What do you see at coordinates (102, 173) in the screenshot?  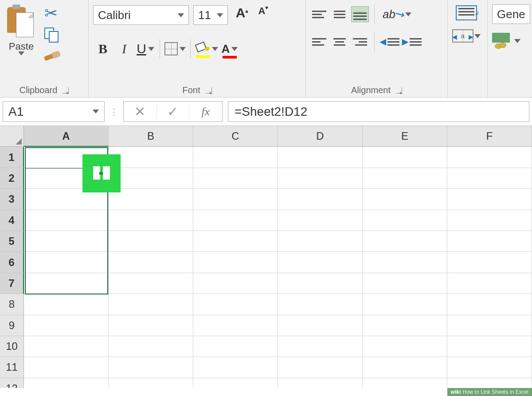 I see `fill-handle-cursor-icon` at bounding box center [102, 173].